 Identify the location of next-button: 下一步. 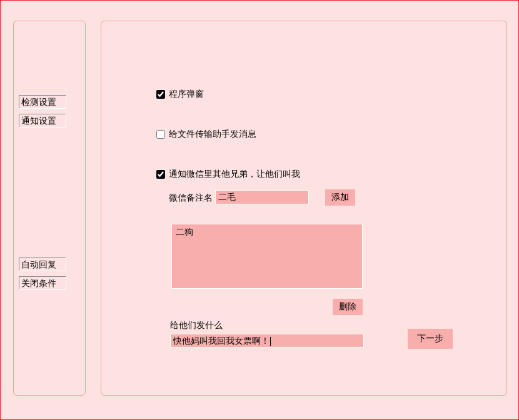
(430, 339).